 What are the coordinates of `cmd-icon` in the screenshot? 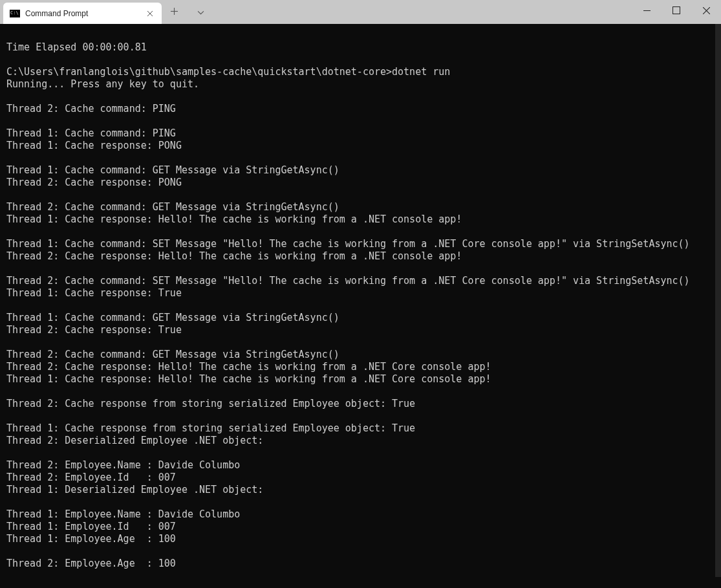 It's located at (15, 14).